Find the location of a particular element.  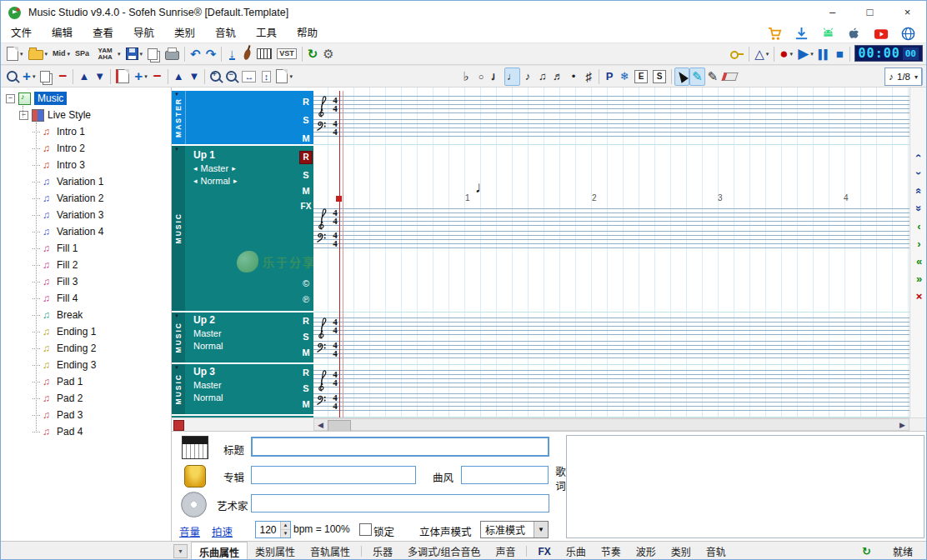

tree-item-variation-1: Variation 1 is located at coordinates (102, 182).